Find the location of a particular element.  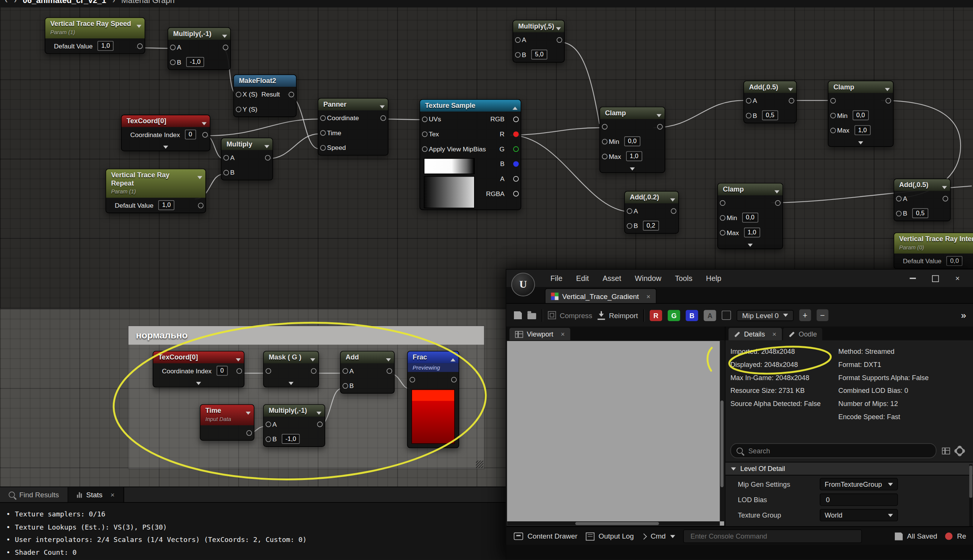

close-button: × is located at coordinates (958, 278).